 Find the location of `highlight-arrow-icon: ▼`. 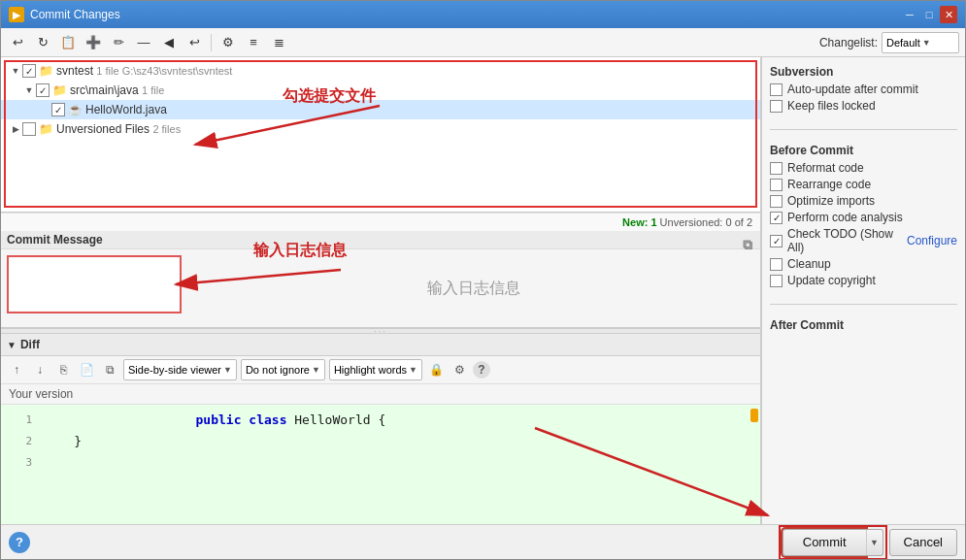

highlight-arrow-icon: ▼ is located at coordinates (414, 370).